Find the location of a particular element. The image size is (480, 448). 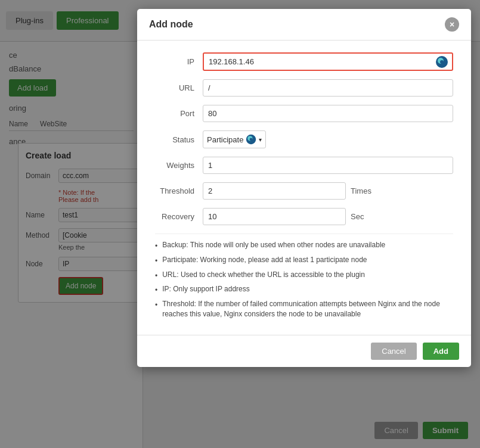

url-input is located at coordinates (328, 88).